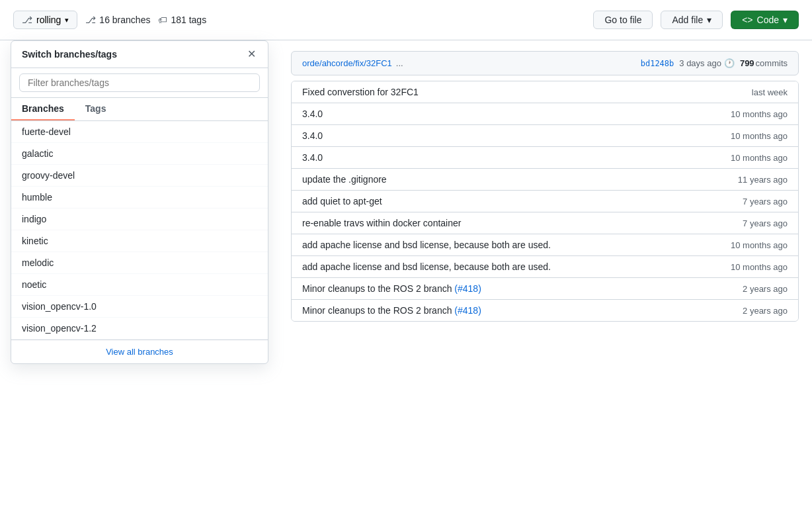  I want to click on table-row: re-enable travs within docker container7…, so click(545, 224).